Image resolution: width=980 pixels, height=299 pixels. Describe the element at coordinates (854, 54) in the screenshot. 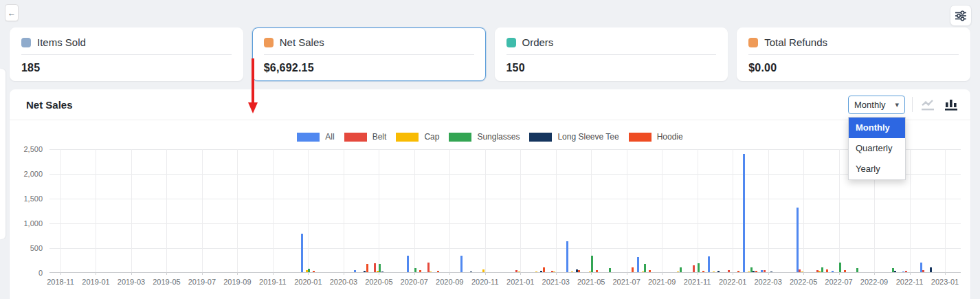

I see `stat-card-total-refunds: Total Refunds$0.00` at that location.